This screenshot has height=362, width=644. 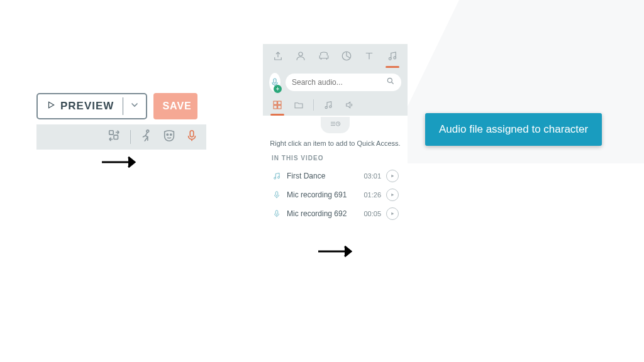 What do you see at coordinates (135, 106) in the screenshot?
I see `chevron-down-icon` at bounding box center [135, 106].